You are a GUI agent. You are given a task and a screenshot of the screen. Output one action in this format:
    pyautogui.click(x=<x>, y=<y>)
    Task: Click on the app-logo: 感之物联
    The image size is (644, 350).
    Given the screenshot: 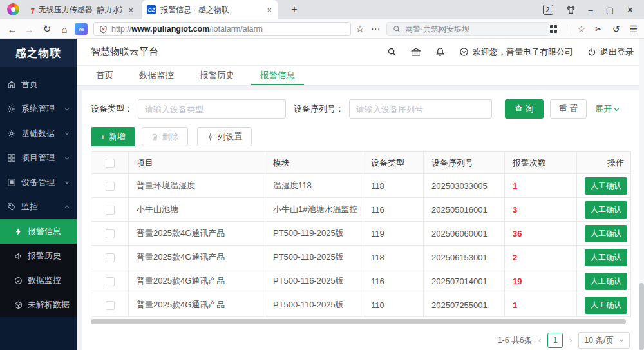 What is the action you would take?
    pyautogui.click(x=39, y=53)
    